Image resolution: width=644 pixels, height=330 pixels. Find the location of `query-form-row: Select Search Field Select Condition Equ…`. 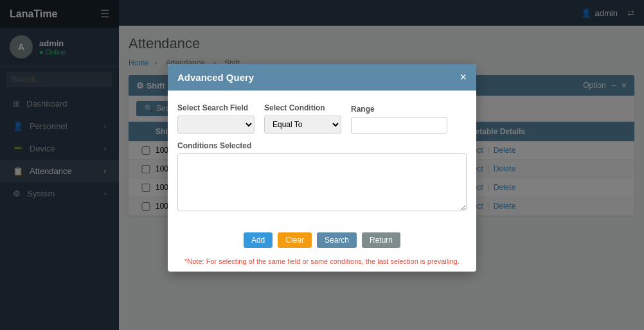

query-form-row: Select Search Field Select Condition Equ… is located at coordinates (322, 118).